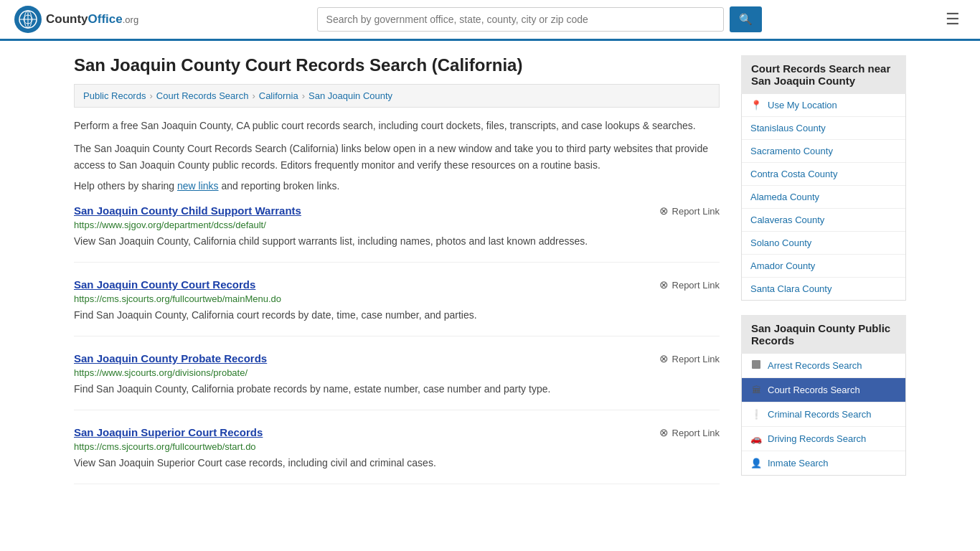 This screenshot has width=980, height=551. I want to click on record-title-row-3: San Joaquin Superior Court Records ⊗ Rep…, so click(397, 433).